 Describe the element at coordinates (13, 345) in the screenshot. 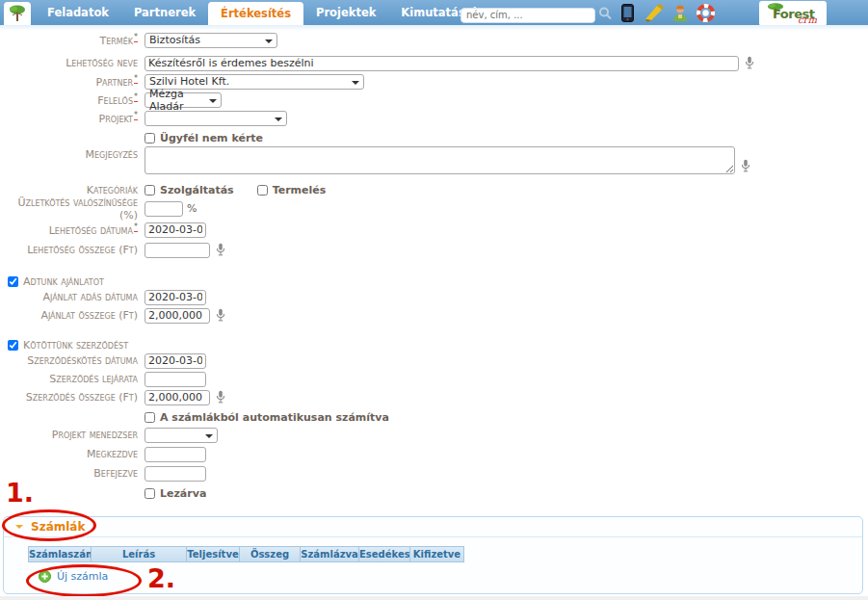

I see `kotottunk-szerzodest-checkbox` at that location.